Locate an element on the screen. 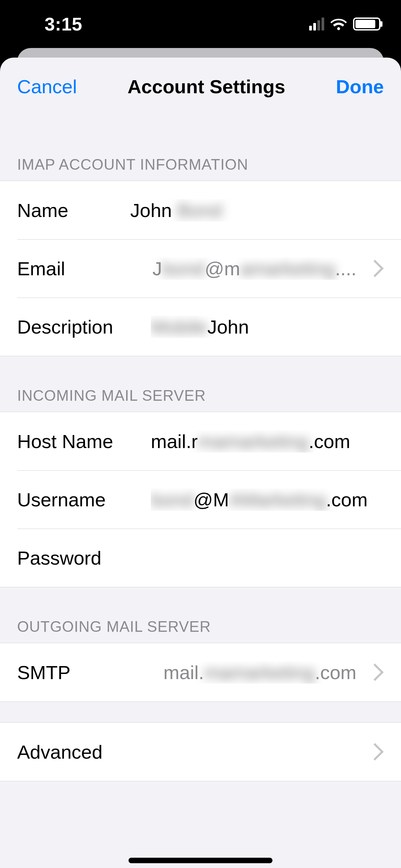  page-title: Account Settings is located at coordinates (206, 86).